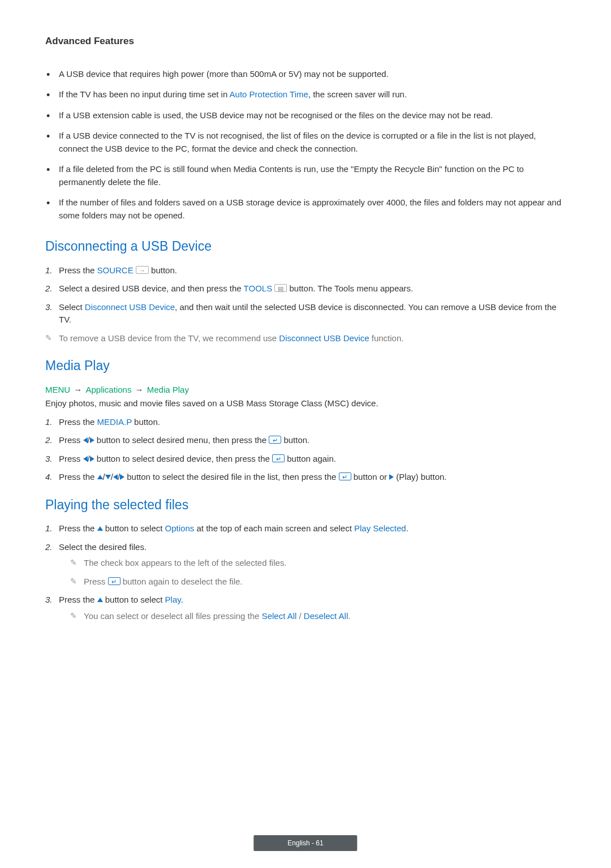  Describe the element at coordinates (306, 313) in the screenshot. I see `list-item: Select Disconnect USB Device, and then w…` at that location.